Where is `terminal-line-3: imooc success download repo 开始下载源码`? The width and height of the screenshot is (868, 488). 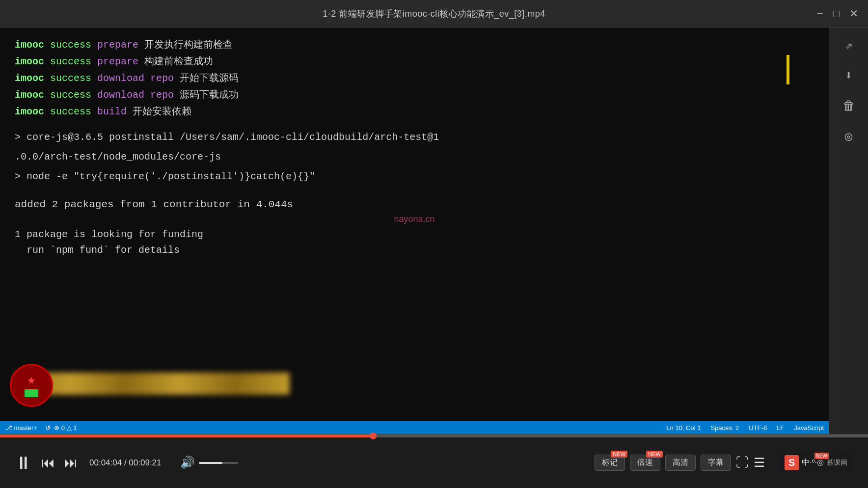
terminal-line-3: imooc success download repo 开始下载源码 is located at coordinates (417, 79).